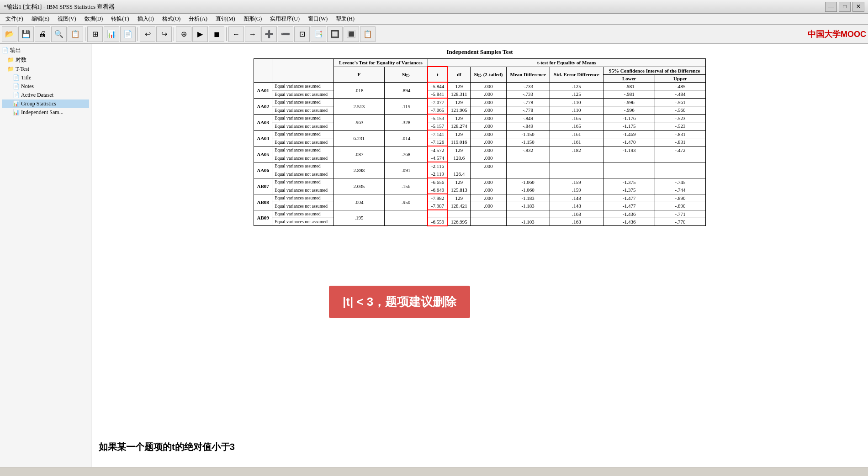  I want to click on toolbar-separator4, so click(227, 34).